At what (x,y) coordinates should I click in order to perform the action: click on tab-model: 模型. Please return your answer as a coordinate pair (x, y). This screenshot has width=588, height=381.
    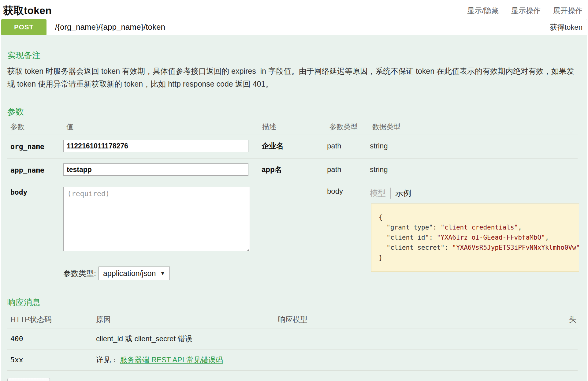
    Looking at the image, I should click on (378, 193).